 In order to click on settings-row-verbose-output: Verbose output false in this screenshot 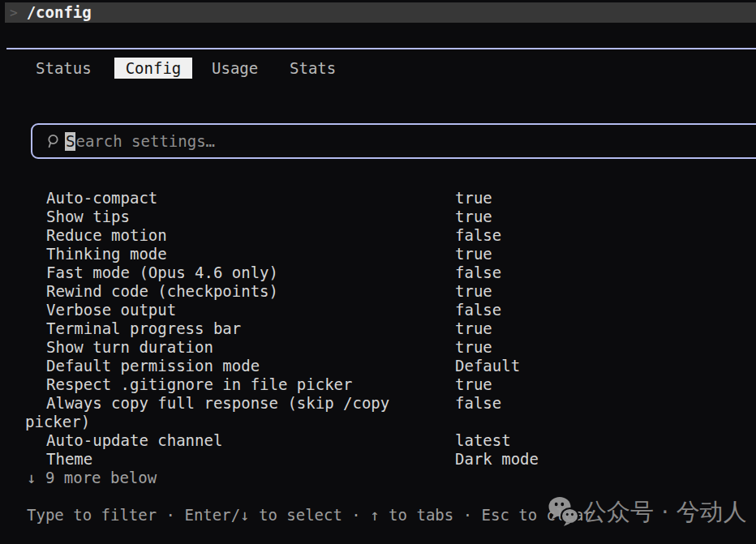, I will do `click(378, 310)`.